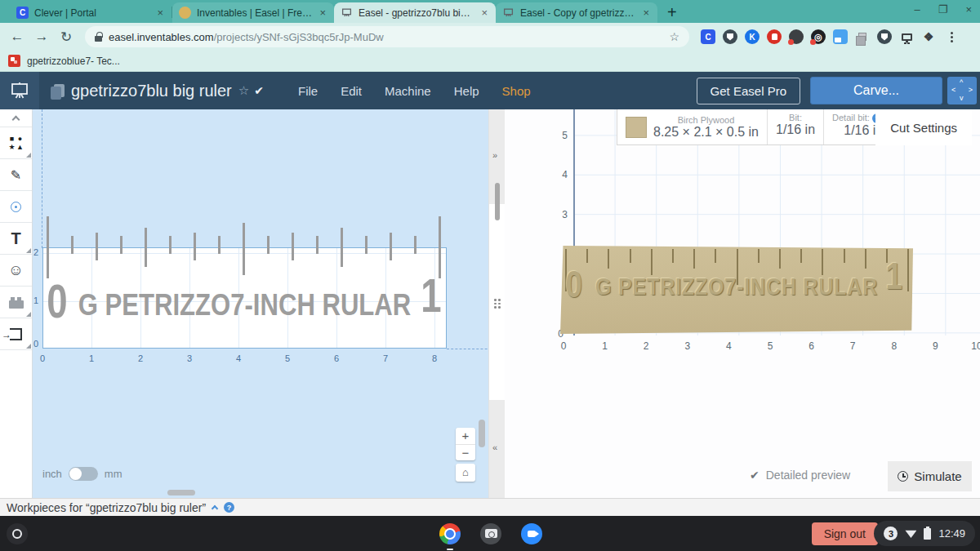 This screenshot has height=551, width=980. What do you see at coordinates (83, 473) in the screenshot?
I see `unit-toggle` at bounding box center [83, 473].